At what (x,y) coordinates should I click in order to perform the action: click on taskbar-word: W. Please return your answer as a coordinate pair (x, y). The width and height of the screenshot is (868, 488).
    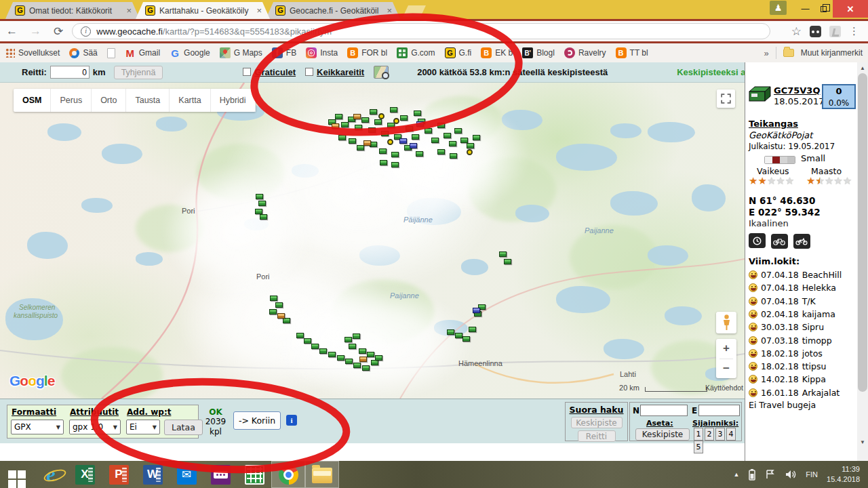
    Looking at the image, I should click on (153, 474).